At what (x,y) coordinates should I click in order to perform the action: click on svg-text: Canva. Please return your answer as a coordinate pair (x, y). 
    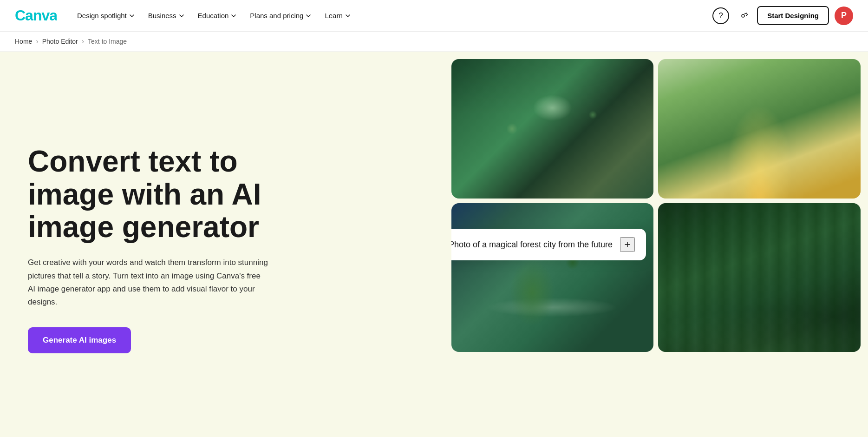
    Looking at the image, I should click on (36, 15).